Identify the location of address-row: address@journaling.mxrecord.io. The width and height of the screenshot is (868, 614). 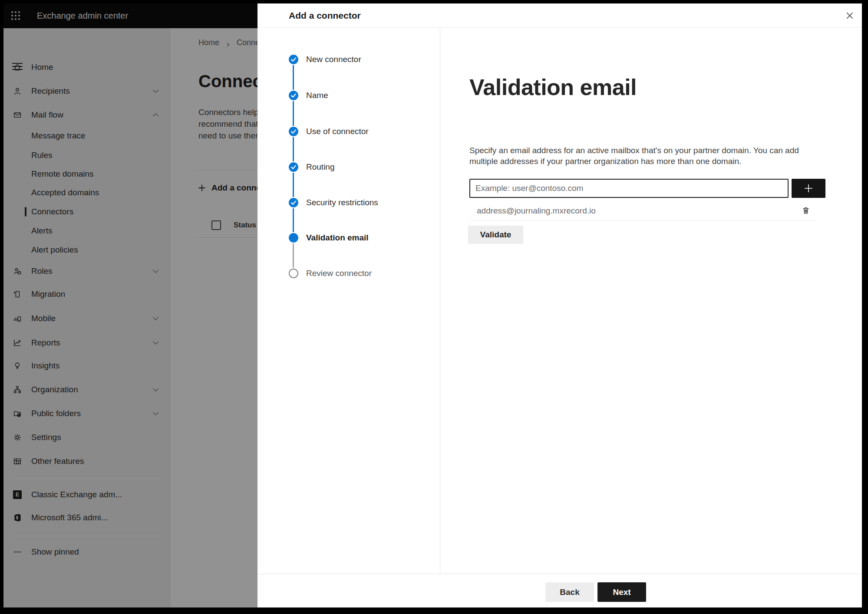
(643, 211).